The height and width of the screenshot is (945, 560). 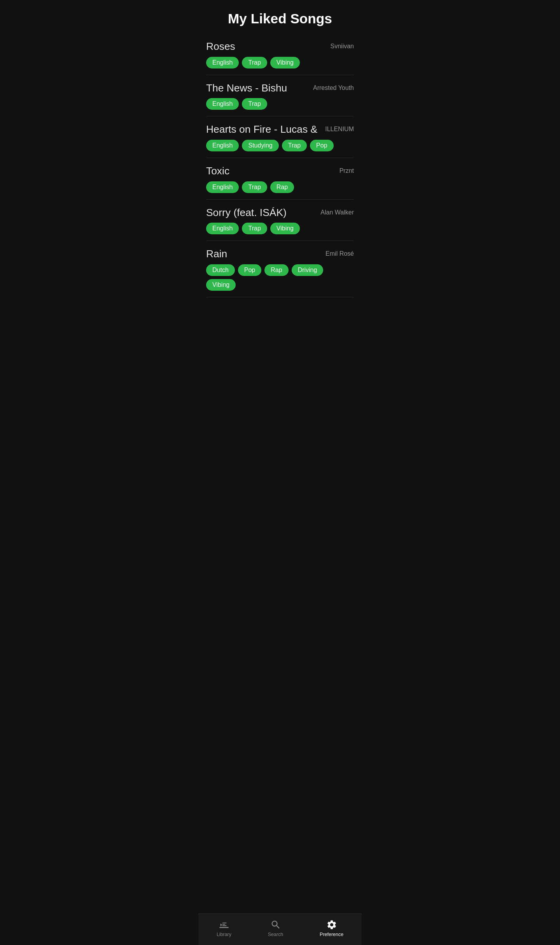 I want to click on page-title: My Liked Songs, so click(x=280, y=17).